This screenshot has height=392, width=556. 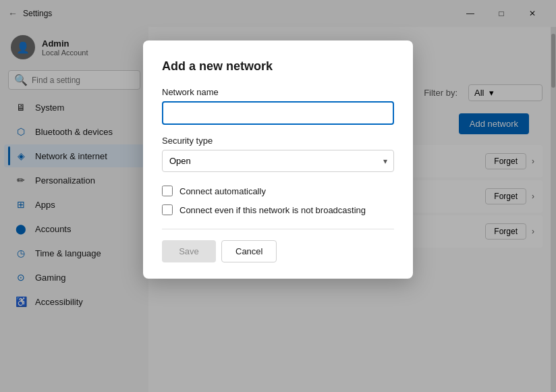 What do you see at coordinates (278, 161) in the screenshot?
I see `security-type-wrapper: Open WPA2-Personal WPA3-Personal WEP ▾` at bounding box center [278, 161].